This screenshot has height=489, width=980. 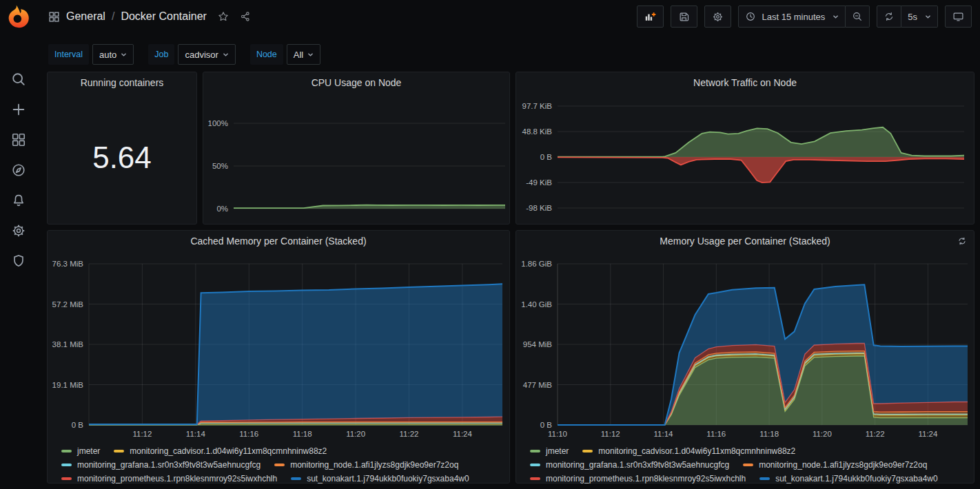 What do you see at coordinates (19, 244) in the screenshot?
I see `sidebar` at bounding box center [19, 244].